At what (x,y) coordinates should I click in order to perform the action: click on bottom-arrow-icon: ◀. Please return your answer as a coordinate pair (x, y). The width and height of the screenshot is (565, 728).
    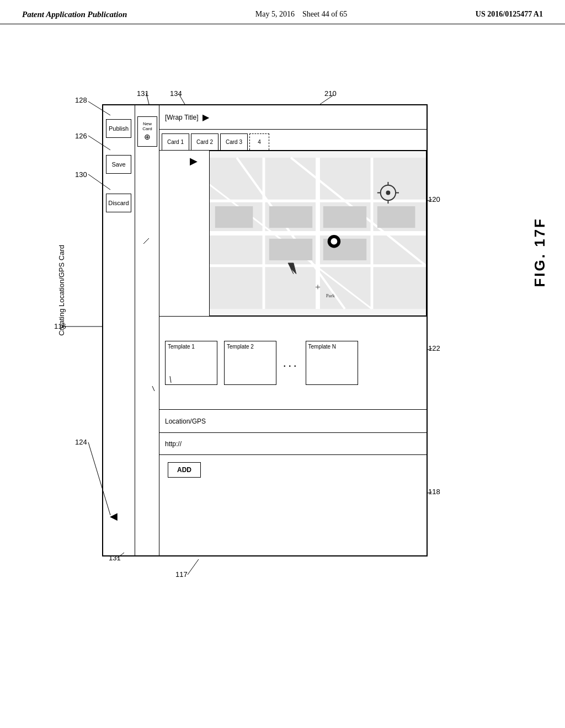
    Looking at the image, I should click on (114, 516).